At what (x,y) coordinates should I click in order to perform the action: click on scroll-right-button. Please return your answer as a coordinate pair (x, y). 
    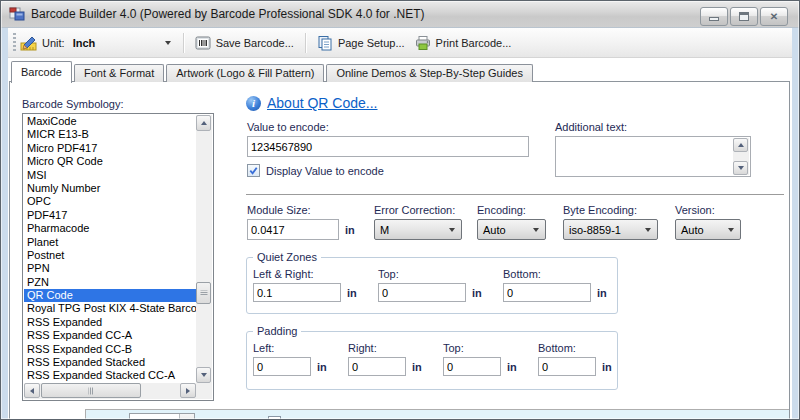
    Looking at the image, I should click on (188, 390).